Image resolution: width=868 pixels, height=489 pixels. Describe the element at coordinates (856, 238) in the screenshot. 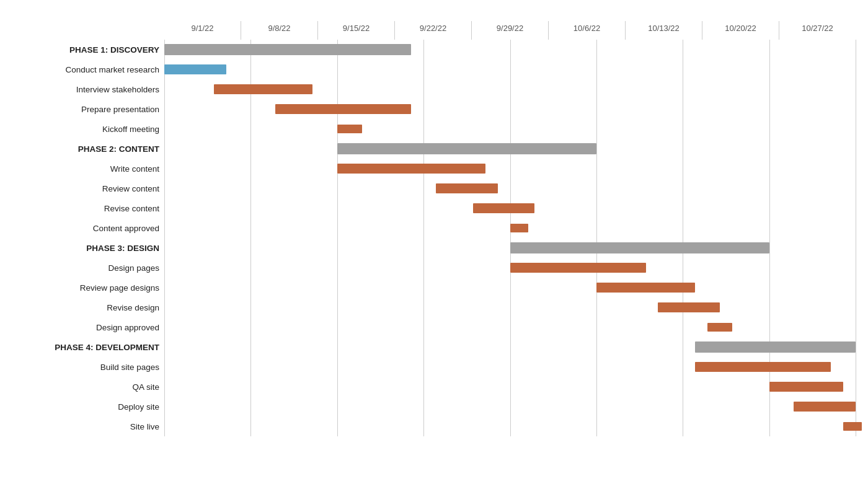

I see `grid-line` at that location.